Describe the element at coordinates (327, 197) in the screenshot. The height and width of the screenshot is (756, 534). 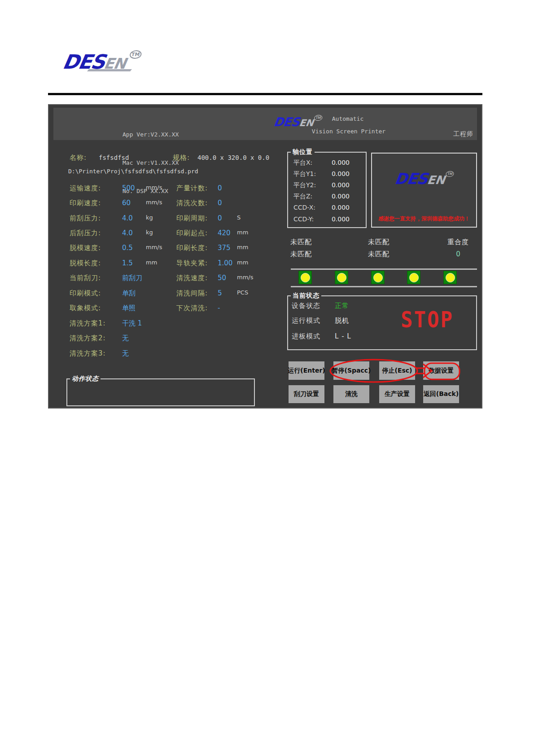
I see `axis-row: 平台Z:0.000` at that location.